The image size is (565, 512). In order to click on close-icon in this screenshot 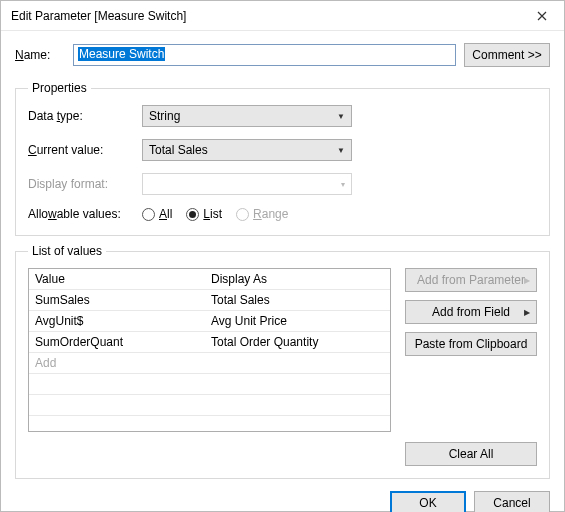, I will do `click(542, 16)`.